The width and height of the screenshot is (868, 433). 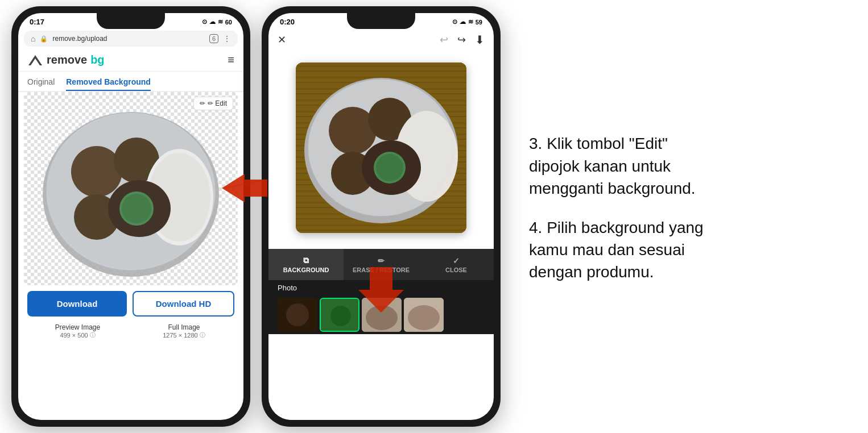 What do you see at coordinates (131, 39) in the screenshot?
I see `browser-bar: ⌂ 🔒 remove.bg/upload 6 ⋮` at bounding box center [131, 39].